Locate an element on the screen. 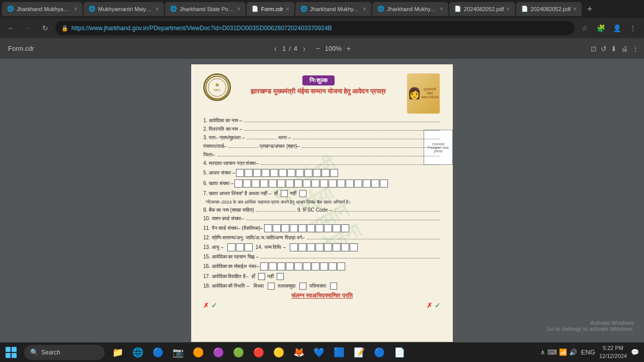 This screenshot has width=644, height=362. taskbar-app-11: 💙 is located at coordinates (319, 352).